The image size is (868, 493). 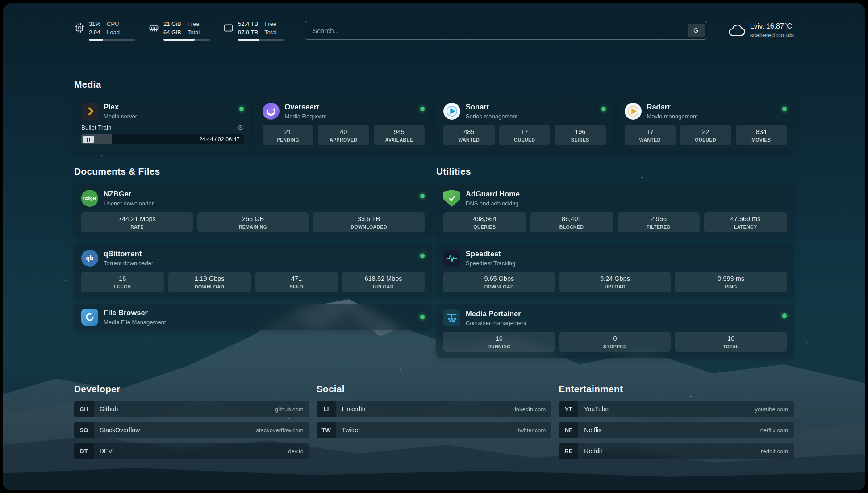 I want to click on service-card-radarr: Radarr Movie management 17WANTED 22QUEUE…, so click(x=706, y=124).